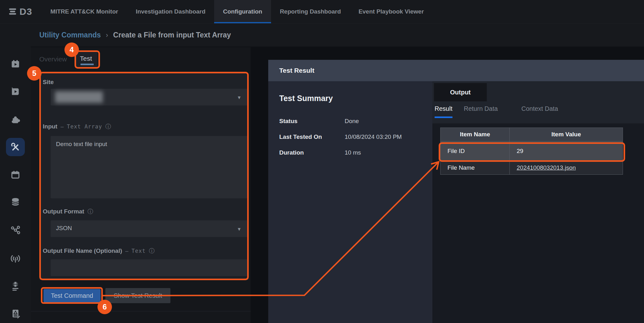 This screenshot has width=644, height=323. What do you see at coordinates (15, 314) in the screenshot?
I see `sidebar-item-incident-report` at bounding box center [15, 314].